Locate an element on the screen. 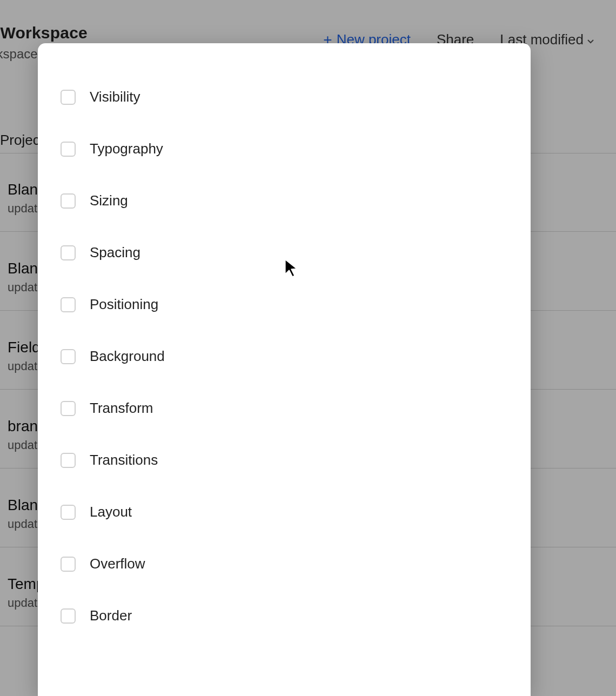 This screenshot has height=696, width=616. option-label: Visibility is located at coordinates (115, 97).